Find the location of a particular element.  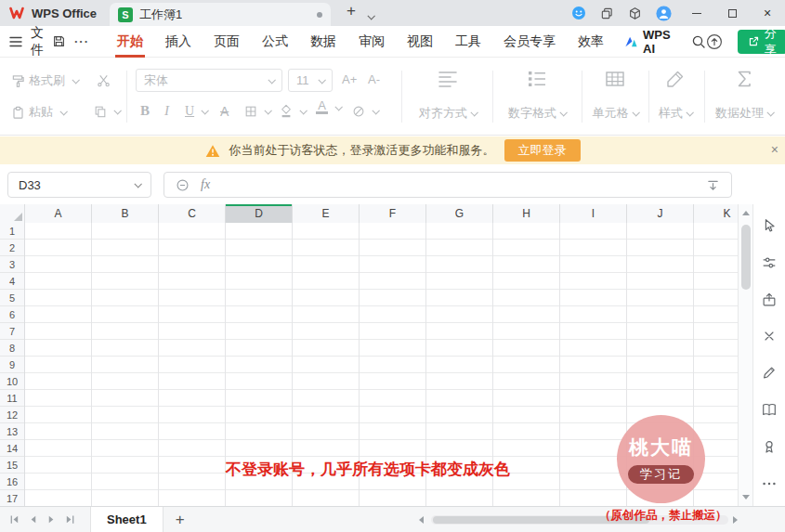

styles-group-button: 样式 is located at coordinates (675, 97).